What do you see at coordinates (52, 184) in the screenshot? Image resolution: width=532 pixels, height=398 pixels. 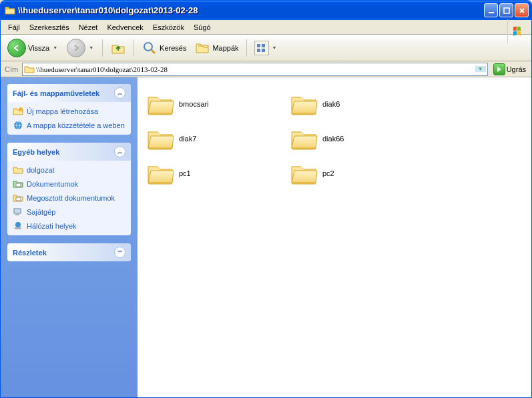 I see `link-label: Dokumentumok` at bounding box center [52, 184].